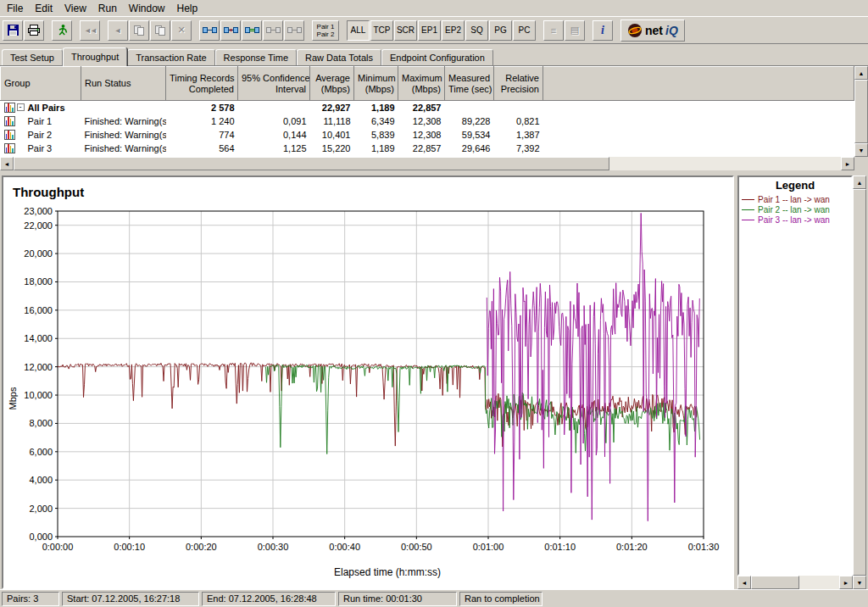 This screenshot has width=868, height=607. Describe the element at coordinates (381, 31) in the screenshot. I see `filter-button-tcp: TCP` at that location.